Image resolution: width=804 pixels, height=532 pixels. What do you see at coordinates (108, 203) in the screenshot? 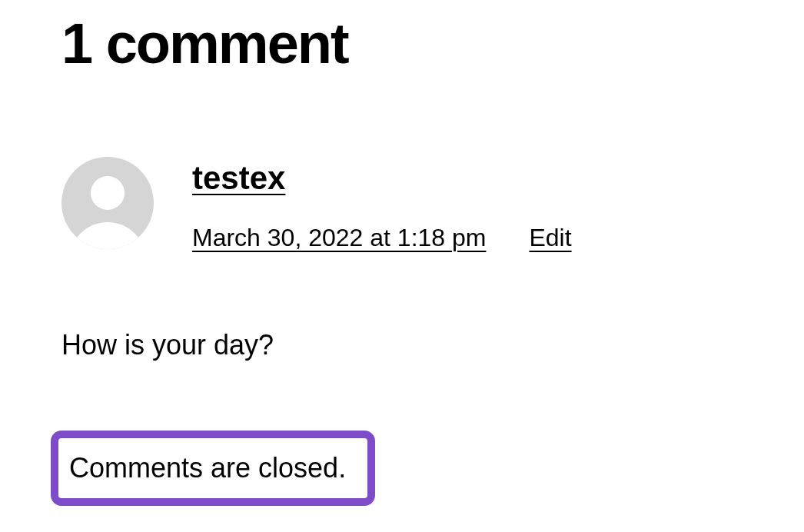
I see `avatar-placeholder-icon` at bounding box center [108, 203].